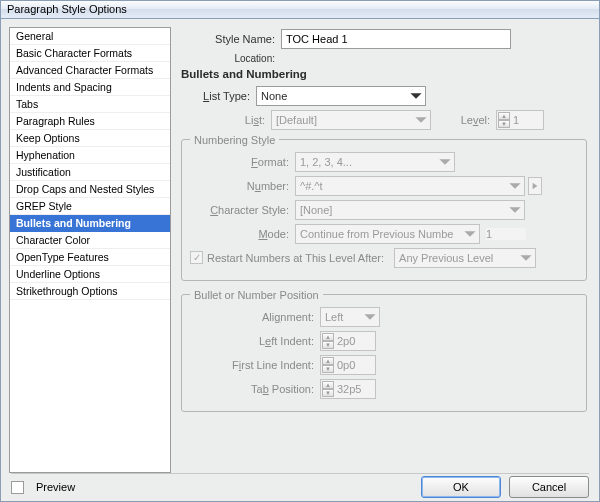 The height and width of the screenshot is (502, 600). I want to click on mode-at-field: 1, so click(506, 234).